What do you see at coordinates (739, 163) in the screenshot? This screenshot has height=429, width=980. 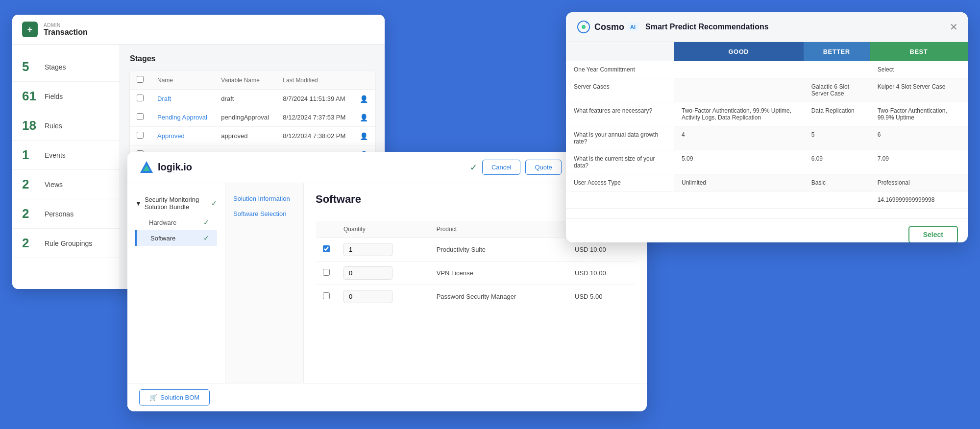 I see `cosmo-row-good: 5.09` at bounding box center [739, 163].